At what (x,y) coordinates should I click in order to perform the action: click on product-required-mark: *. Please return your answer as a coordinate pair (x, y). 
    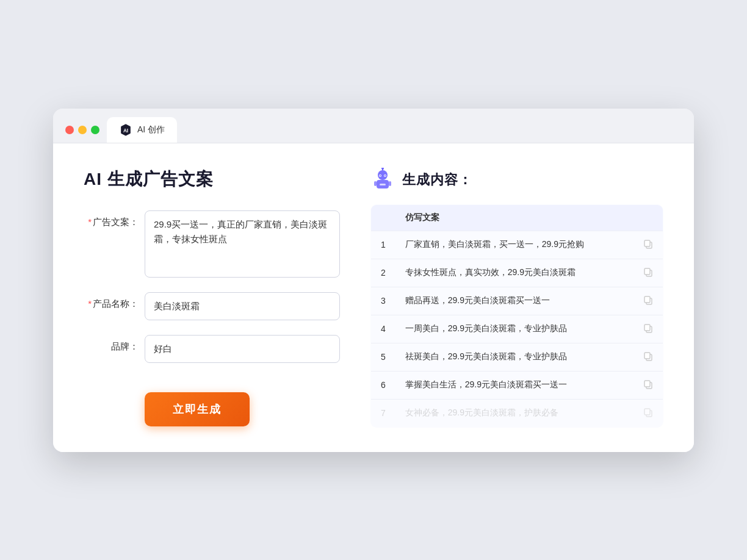
    Looking at the image, I should click on (90, 304).